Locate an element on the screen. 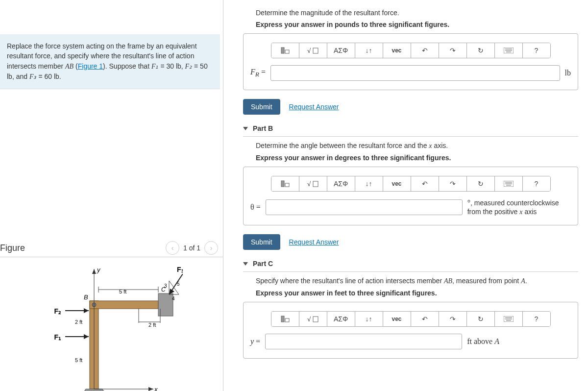 The image size is (588, 391). svg-text: 5 ft is located at coordinates (78, 360).